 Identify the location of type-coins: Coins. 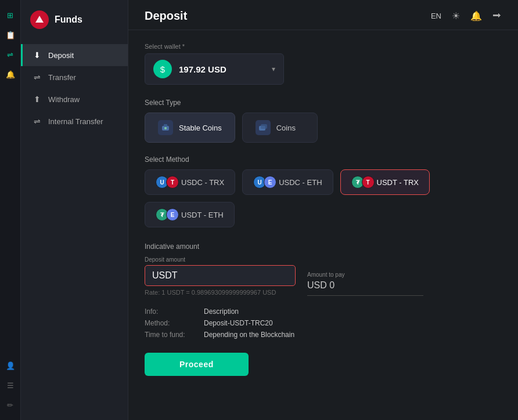
(280, 128).